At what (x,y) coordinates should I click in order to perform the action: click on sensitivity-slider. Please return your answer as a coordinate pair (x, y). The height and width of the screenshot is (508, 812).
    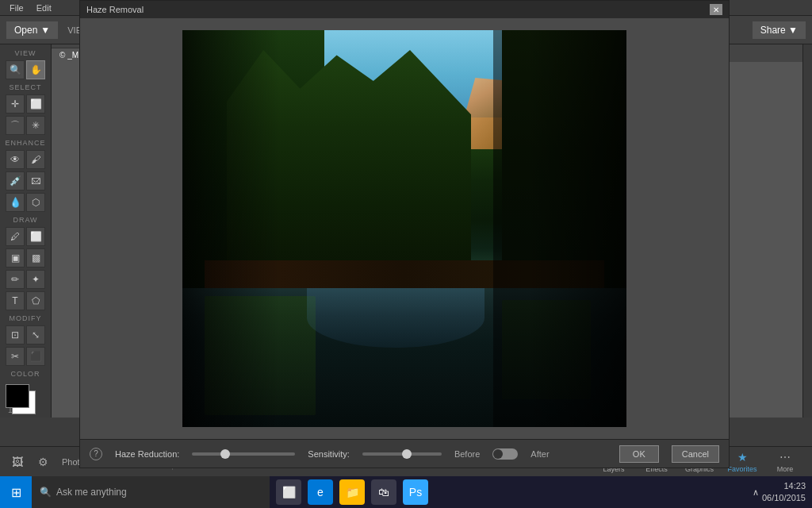
    Looking at the image, I should click on (402, 454).